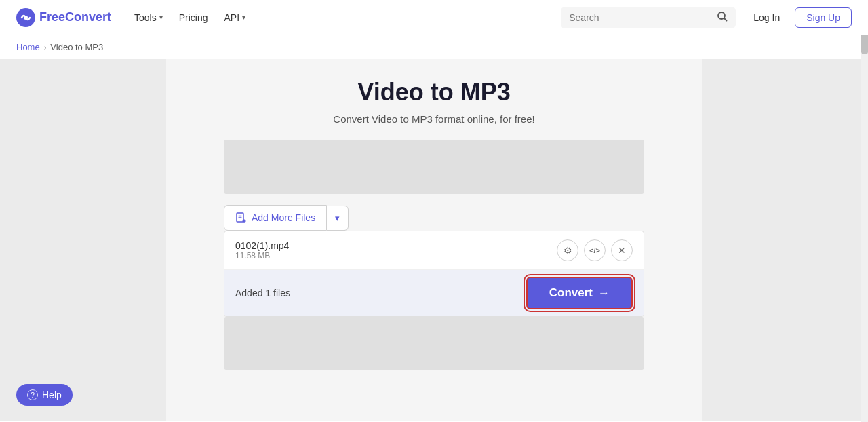  I want to click on bottom-ad-banner, so click(434, 343).